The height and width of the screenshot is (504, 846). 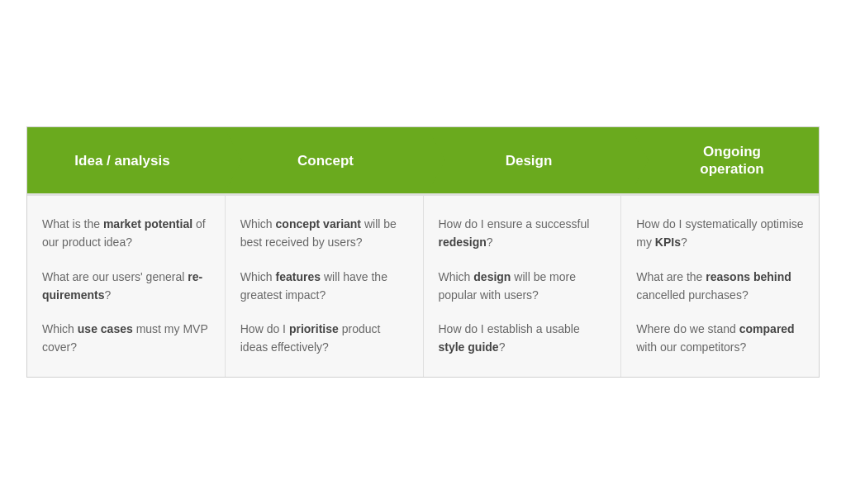 What do you see at coordinates (126, 233) in the screenshot?
I see `idea-q1: What is the market potential of our prod…` at bounding box center [126, 233].